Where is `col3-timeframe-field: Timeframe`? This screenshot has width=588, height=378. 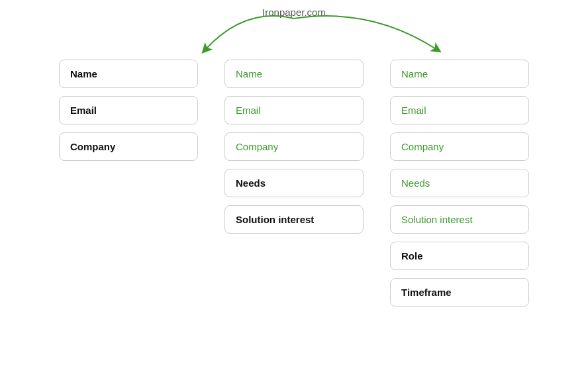 col3-timeframe-field: Timeframe is located at coordinates (460, 293).